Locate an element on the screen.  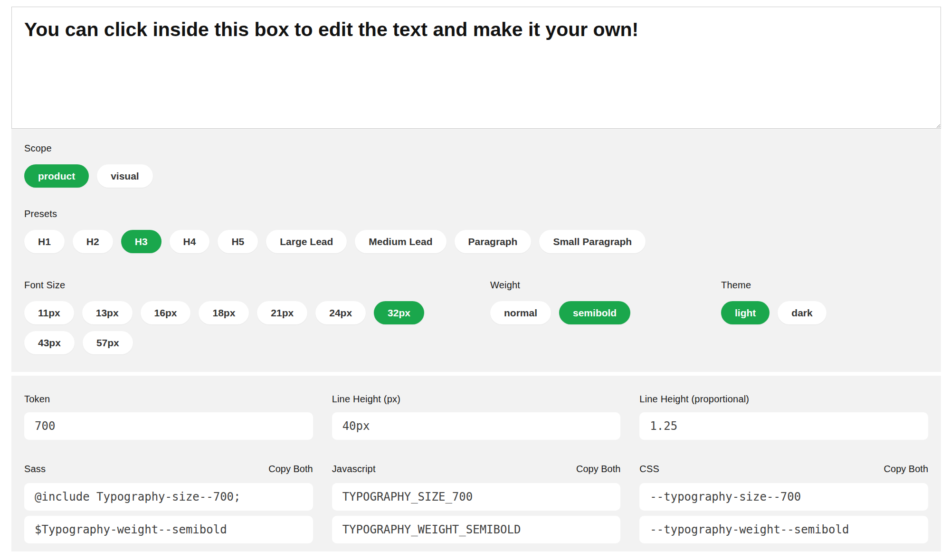
css-copy-both-link: Copy Both is located at coordinates (906, 469).